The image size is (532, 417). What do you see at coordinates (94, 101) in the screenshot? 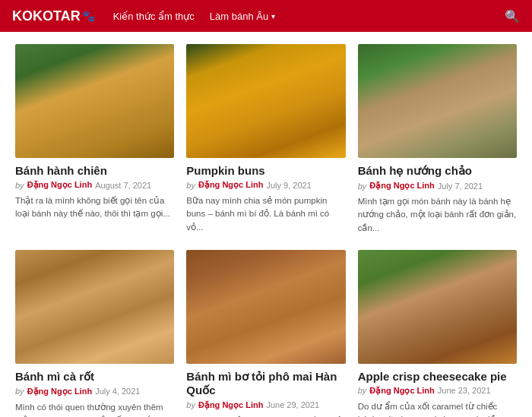
I see `card-image-banh-hanh-chien` at bounding box center [94, 101].